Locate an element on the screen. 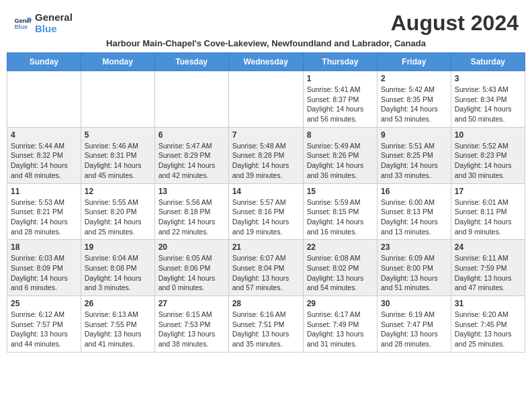 This screenshot has width=532, height=411. calendar-cell: 31Sunrise: 6:20 AM Sunset: 7:45 PM Dayli… is located at coordinates (488, 324).